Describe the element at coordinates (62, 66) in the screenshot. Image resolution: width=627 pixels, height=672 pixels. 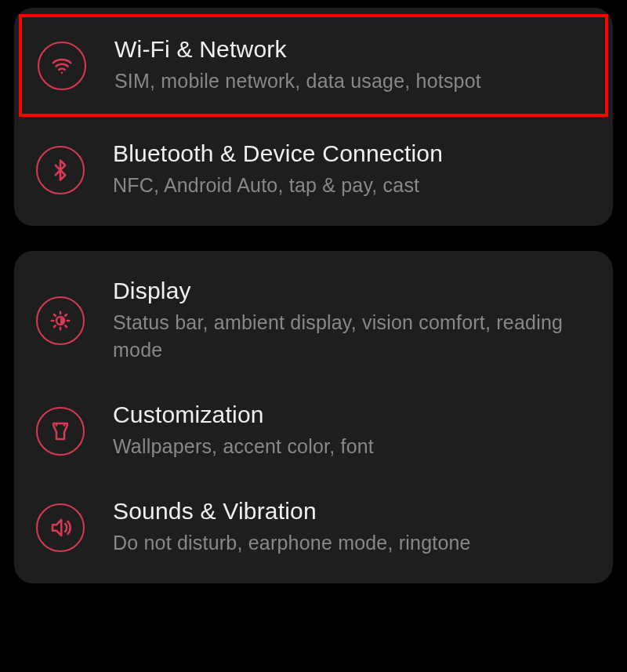
I see `wifi-icon` at that location.